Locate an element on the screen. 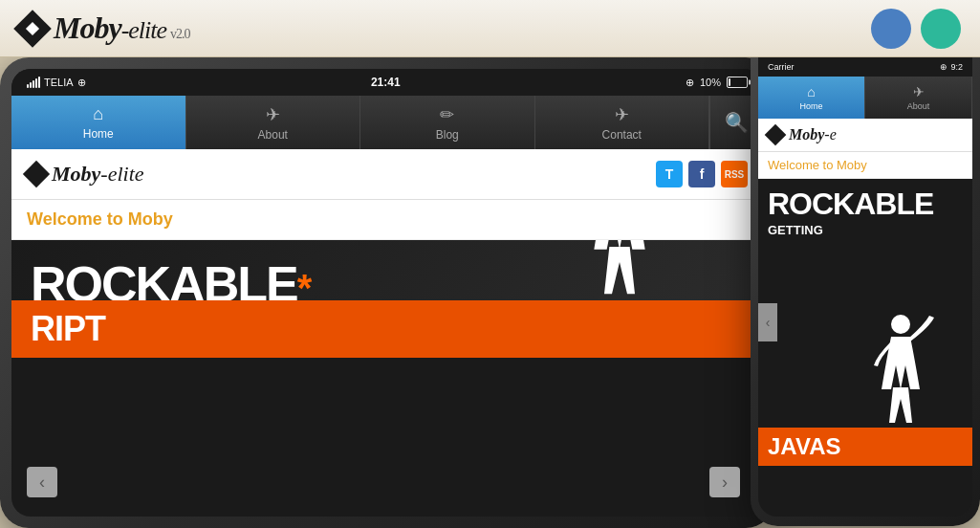 This screenshot has width=980, height=528. battery-fill is located at coordinates (730, 82).